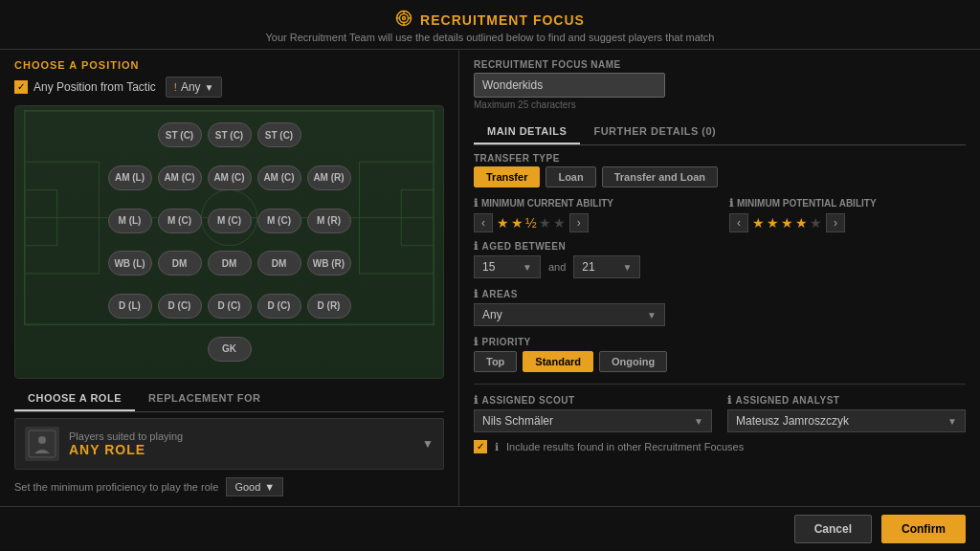 The width and height of the screenshot is (980, 551). What do you see at coordinates (720, 259) in the screenshot?
I see `aged-between-group: ℹ AGED BETWEEN 15 ▼ and 21 ▼` at bounding box center [720, 259].